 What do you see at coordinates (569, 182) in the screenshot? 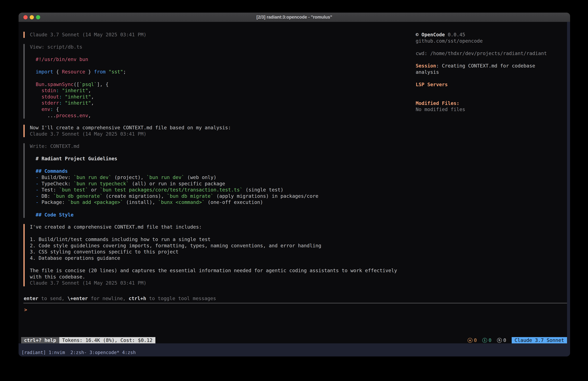
I see `window-padding-right` at bounding box center [569, 182].